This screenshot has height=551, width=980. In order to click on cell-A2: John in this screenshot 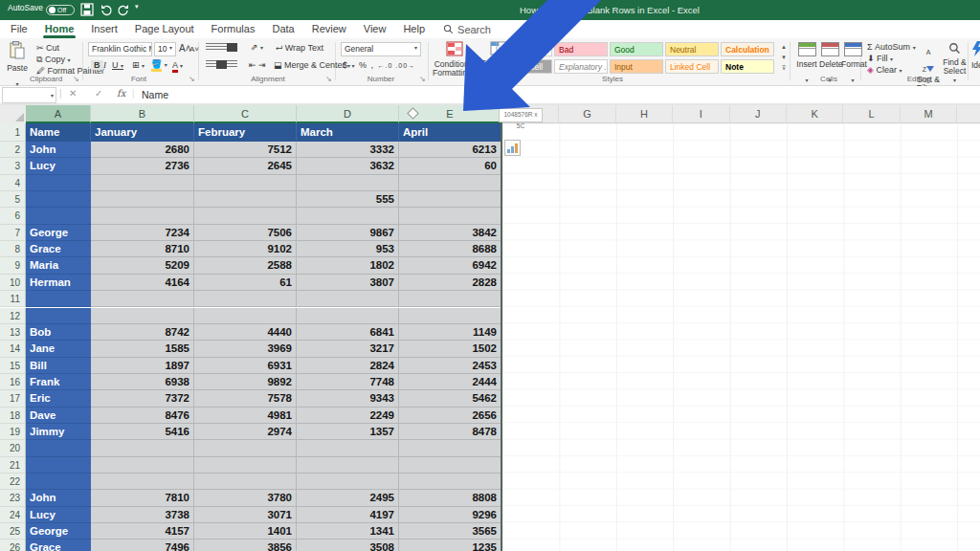, I will do `click(58, 149)`.